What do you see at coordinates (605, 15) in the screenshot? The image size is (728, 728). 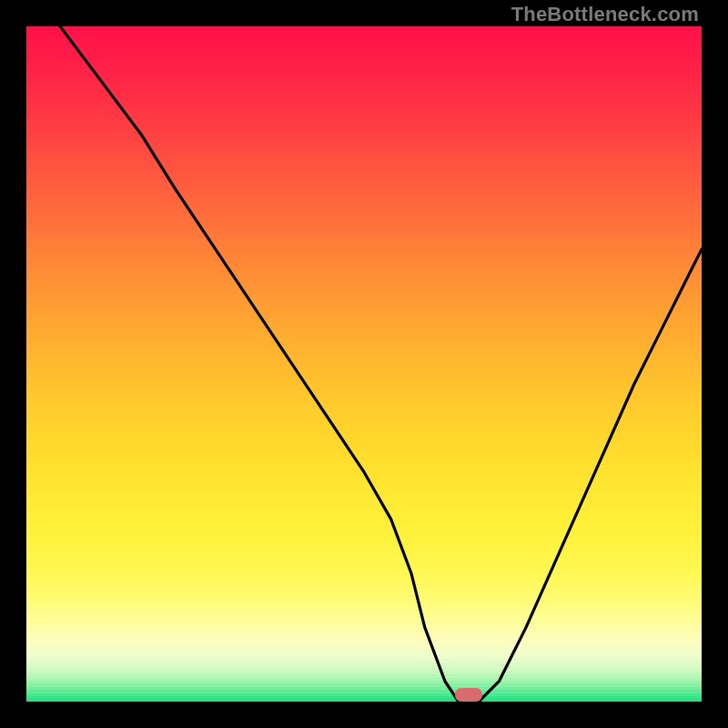 I see `attribution-text: TheBottleneck.com` at bounding box center [605, 15].